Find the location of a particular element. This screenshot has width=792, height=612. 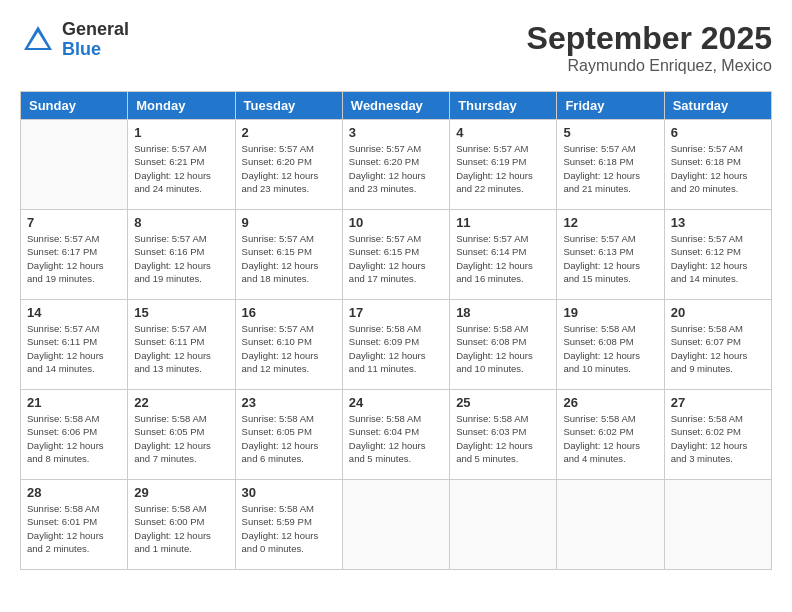

calendar-cell: 23Sunrise: 5:58 AM Sunset: 6:05 PM Dayli… is located at coordinates (288, 435).